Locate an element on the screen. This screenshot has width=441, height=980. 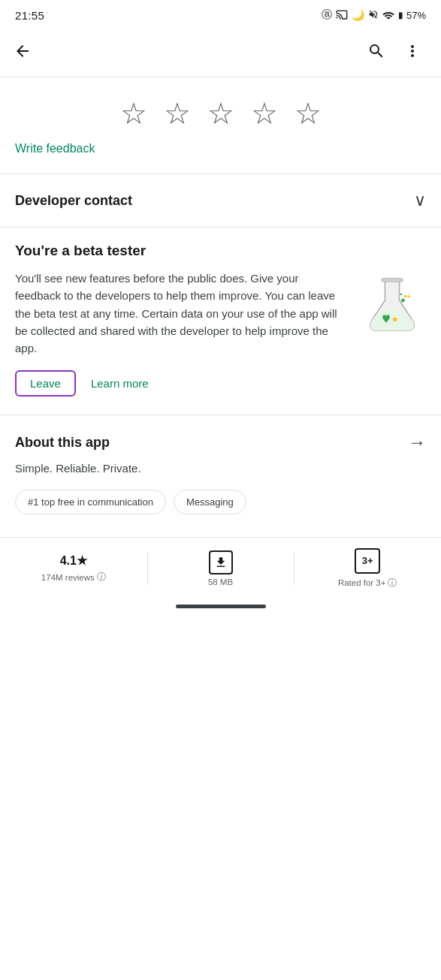
search-button is located at coordinates (376, 51).